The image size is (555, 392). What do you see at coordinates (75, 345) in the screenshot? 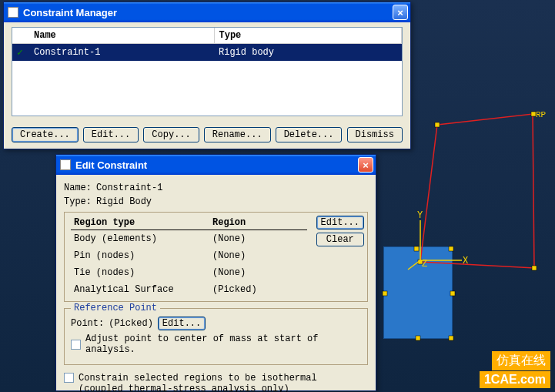
I see `adjust-checkbox` at bounding box center [75, 345].